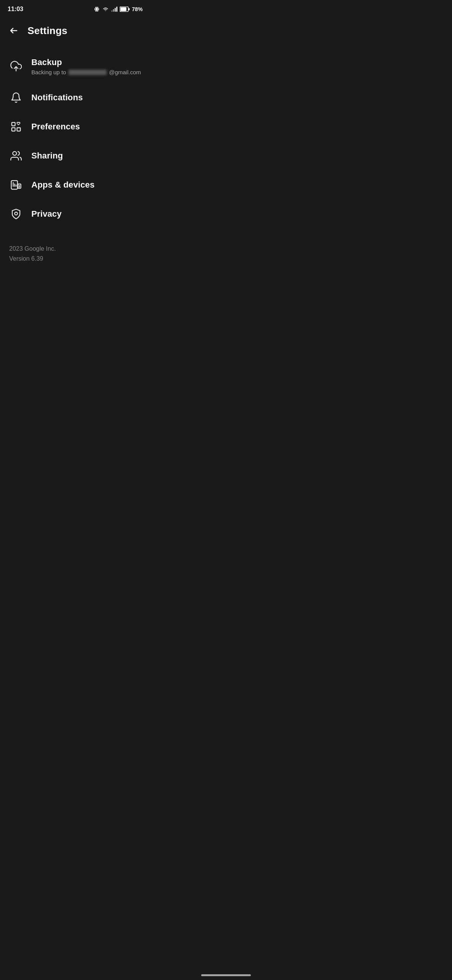  What do you see at coordinates (75, 156) in the screenshot?
I see `settings-item-sharing: Sharing` at bounding box center [75, 156].